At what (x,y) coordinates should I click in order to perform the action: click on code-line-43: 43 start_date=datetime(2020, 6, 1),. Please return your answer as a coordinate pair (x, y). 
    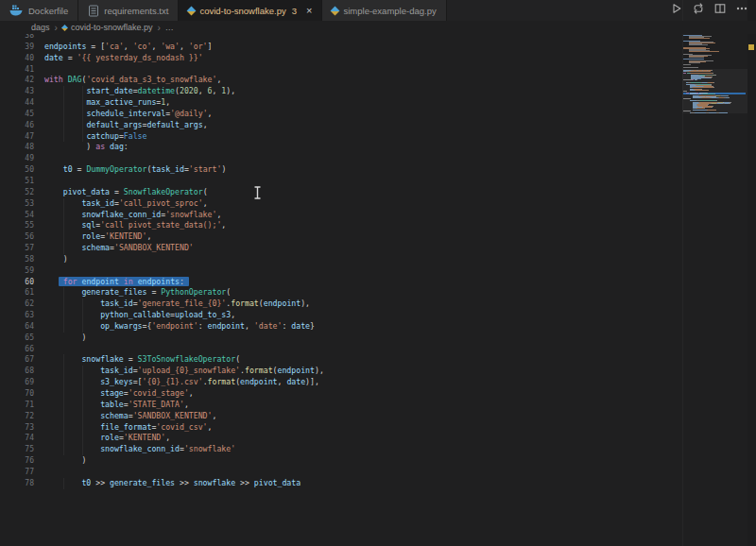
    Looking at the image, I should click on (339, 92).